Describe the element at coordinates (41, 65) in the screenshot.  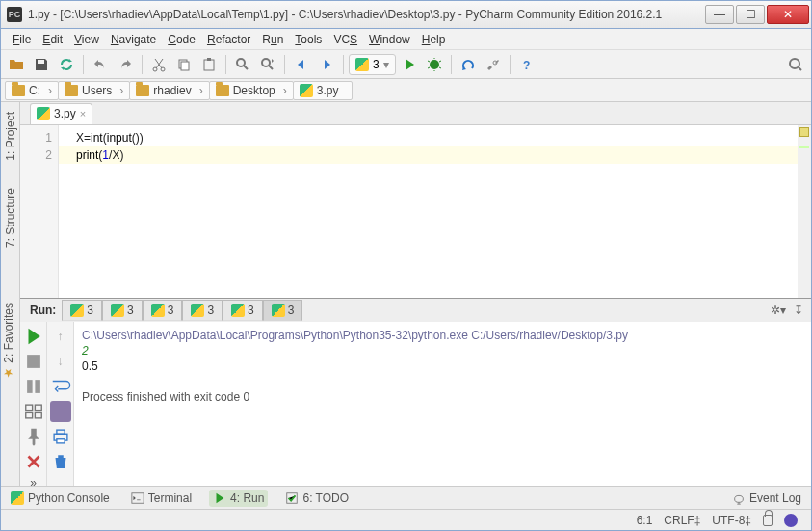
I see `save-icon` at that location.